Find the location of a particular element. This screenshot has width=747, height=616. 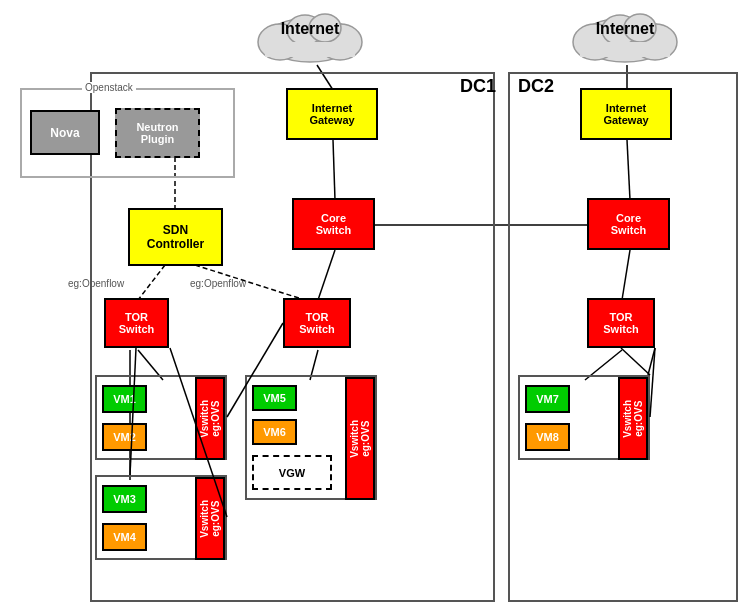

core-switch-dc2: CoreSwitch is located at coordinates (628, 224).